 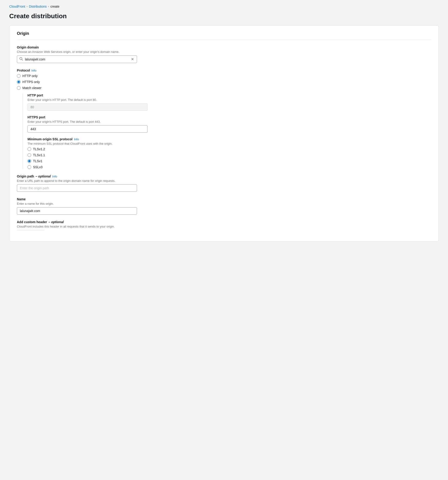 I want to click on breadcrumb-distributions: Distributions, so click(x=38, y=6).